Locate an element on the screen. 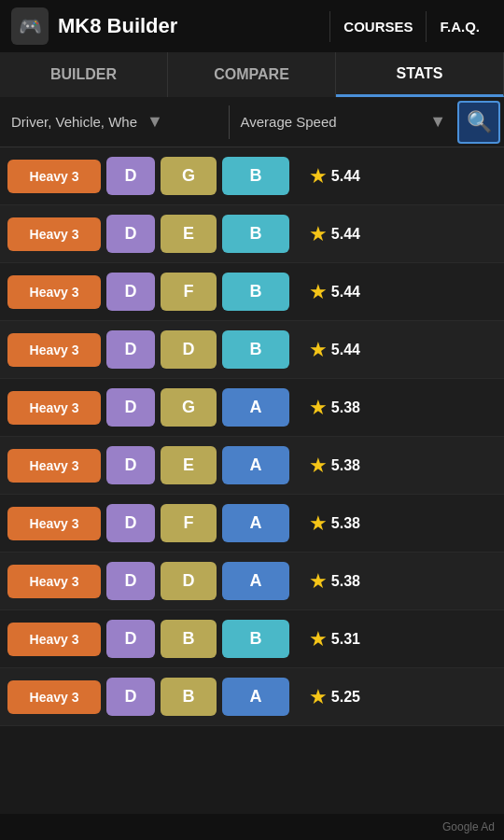 This screenshot has width=504, height=840. cell-score: ★ 5.31 is located at coordinates (328, 639).